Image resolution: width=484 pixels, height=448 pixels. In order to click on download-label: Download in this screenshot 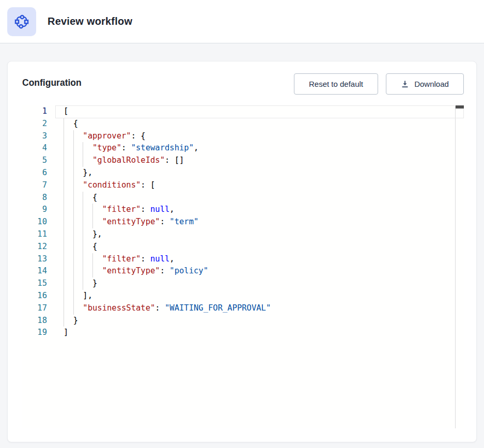, I will do `click(432, 84)`.